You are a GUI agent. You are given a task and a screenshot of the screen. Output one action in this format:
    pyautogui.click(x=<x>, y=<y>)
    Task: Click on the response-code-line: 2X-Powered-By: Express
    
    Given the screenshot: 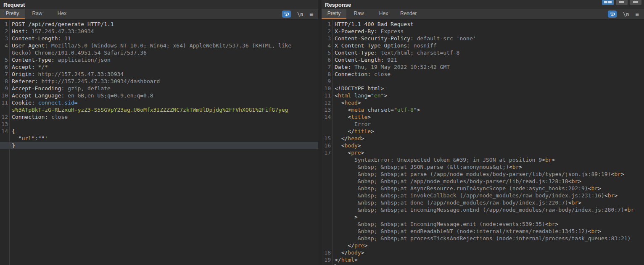 What is the action you would take?
    pyautogui.click(x=483, y=31)
    